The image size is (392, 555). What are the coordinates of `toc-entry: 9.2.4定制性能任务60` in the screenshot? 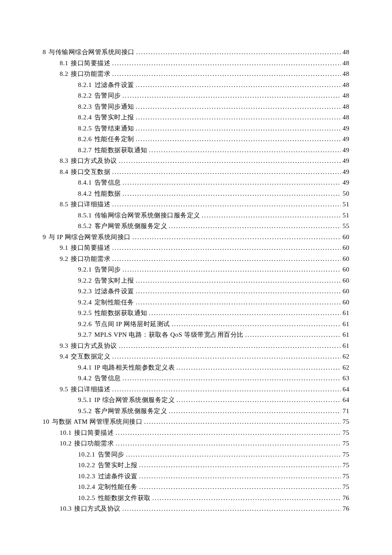 It's located at (196, 303).